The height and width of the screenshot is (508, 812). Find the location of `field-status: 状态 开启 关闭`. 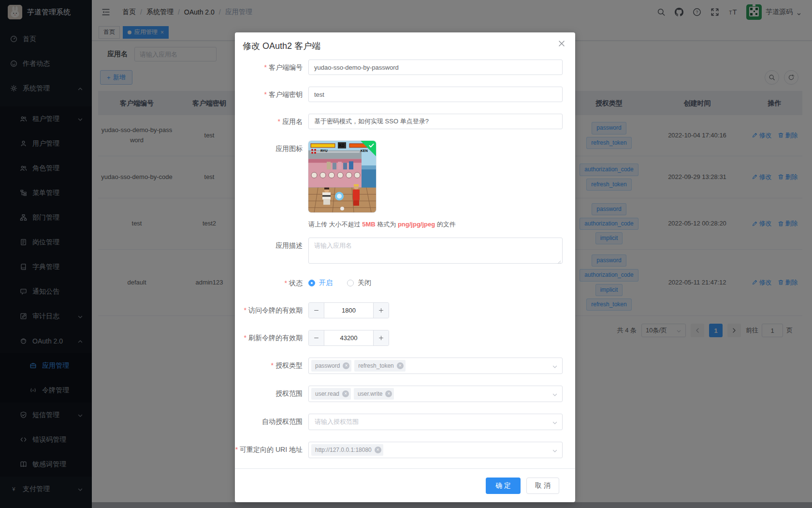

field-status: 状态 开启 关闭 is located at coordinates (399, 283).